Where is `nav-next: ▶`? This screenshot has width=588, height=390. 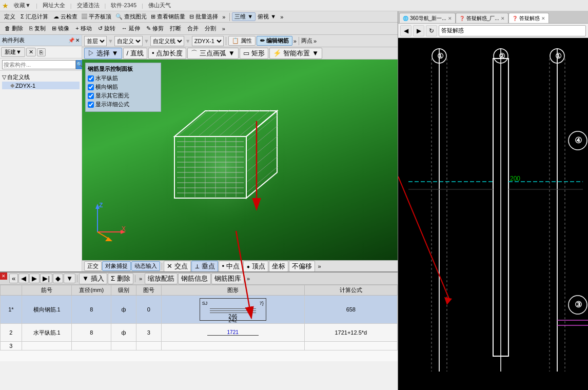 nav-next: ▶ is located at coordinates (34, 278).